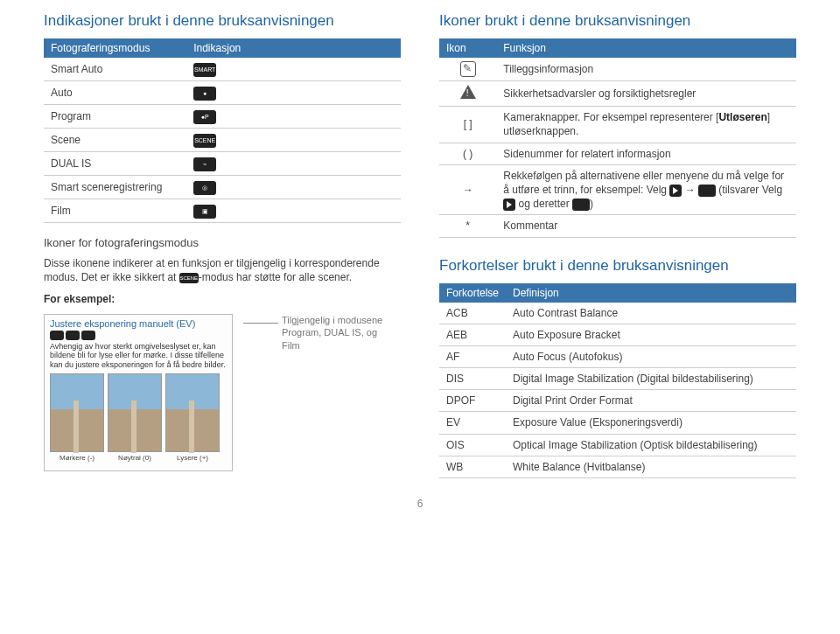 The height and width of the screenshot is (634, 840). I want to click on abbrev-val: Digital Print Order Format, so click(651, 401).